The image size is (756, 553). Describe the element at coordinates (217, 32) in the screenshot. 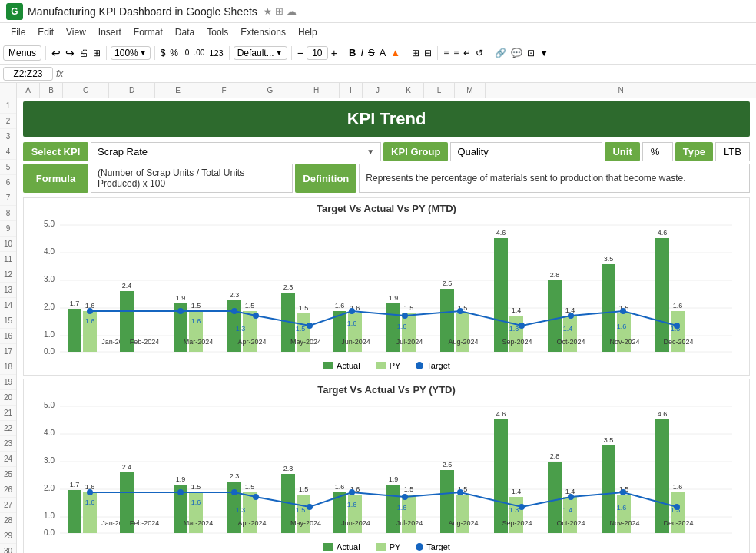

I see `menu-tools: Tools` at that location.